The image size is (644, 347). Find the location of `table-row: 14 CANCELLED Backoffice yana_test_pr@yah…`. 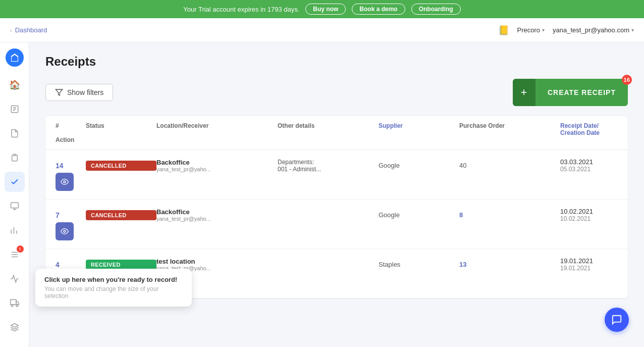

table-row: 14 CANCELLED Backoffice yana_test_pr@yah… is located at coordinates (337, 175).